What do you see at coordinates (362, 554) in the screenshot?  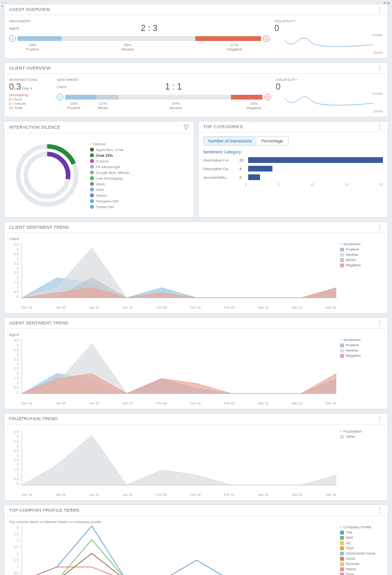 I see `legend-item: Unresolved Issue` at bounding box center [362, 554].